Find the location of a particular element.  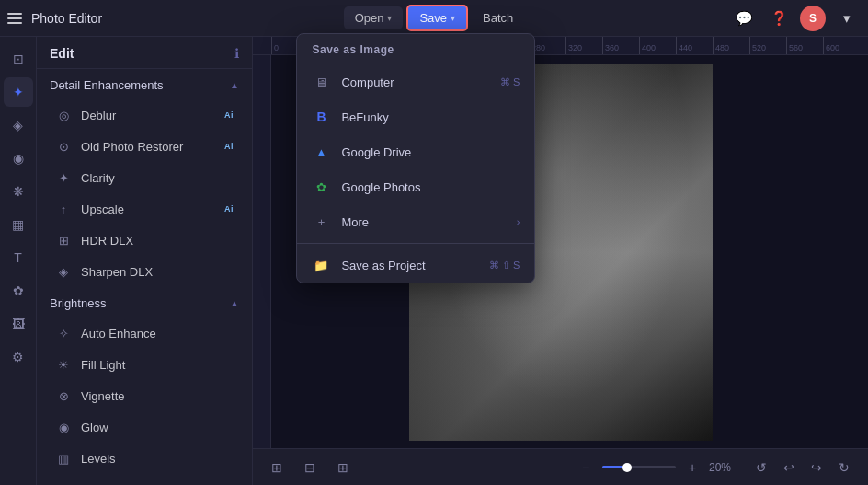

graphics-tool-btn: ✿ is located at coordinates (18, 291).